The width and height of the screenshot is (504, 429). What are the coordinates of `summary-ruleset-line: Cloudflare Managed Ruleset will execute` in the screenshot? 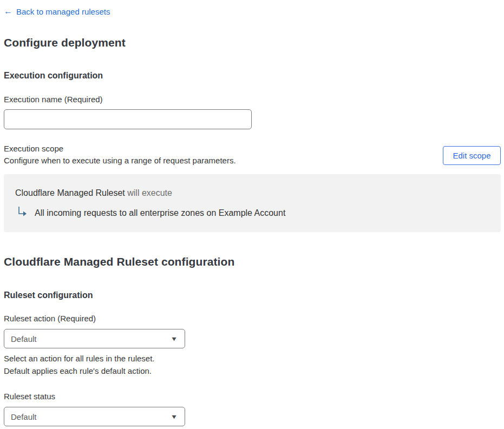 It's located at (252, 193).